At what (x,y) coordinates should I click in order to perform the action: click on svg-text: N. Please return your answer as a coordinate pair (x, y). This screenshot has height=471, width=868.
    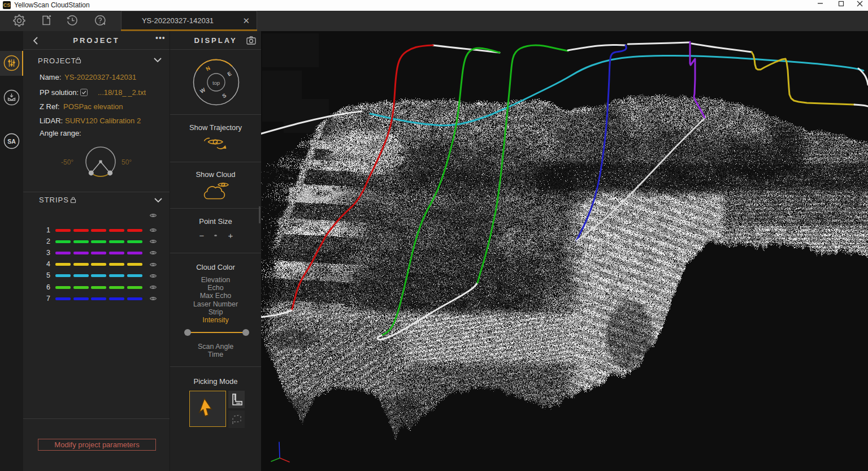
    Looking at the image, I should click on (208, 69).